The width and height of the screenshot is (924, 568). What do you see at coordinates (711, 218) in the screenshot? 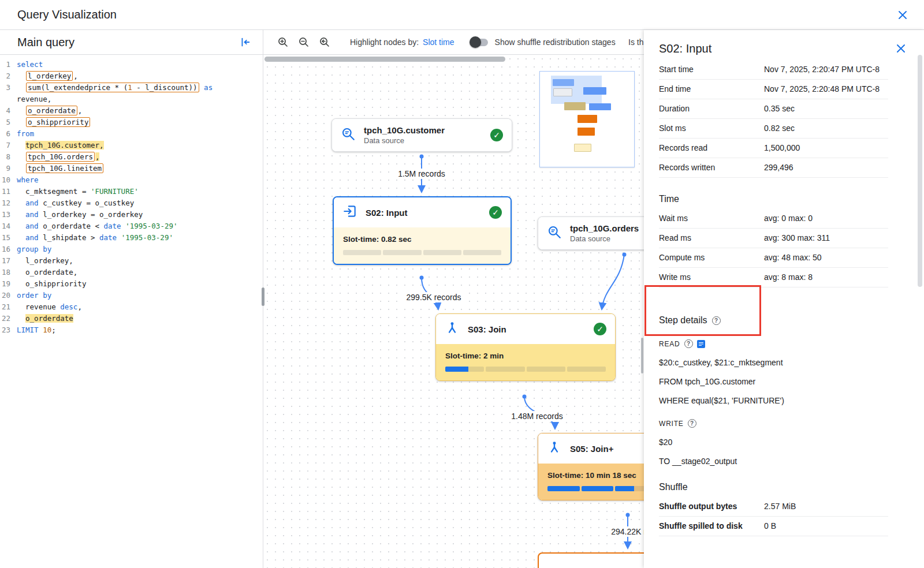
I see `detail-label: Wait ms` at bounding box center [711, 218].